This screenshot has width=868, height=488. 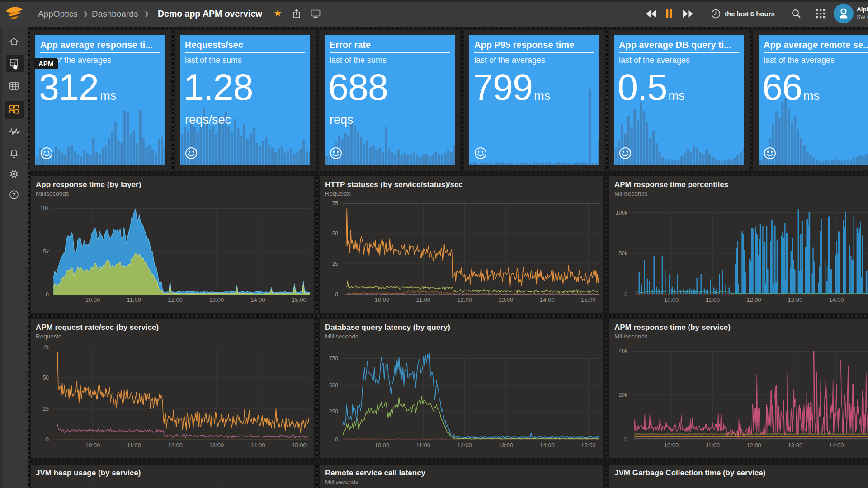 I want to click on svg-text: 40k, so click(x=623, y=351).